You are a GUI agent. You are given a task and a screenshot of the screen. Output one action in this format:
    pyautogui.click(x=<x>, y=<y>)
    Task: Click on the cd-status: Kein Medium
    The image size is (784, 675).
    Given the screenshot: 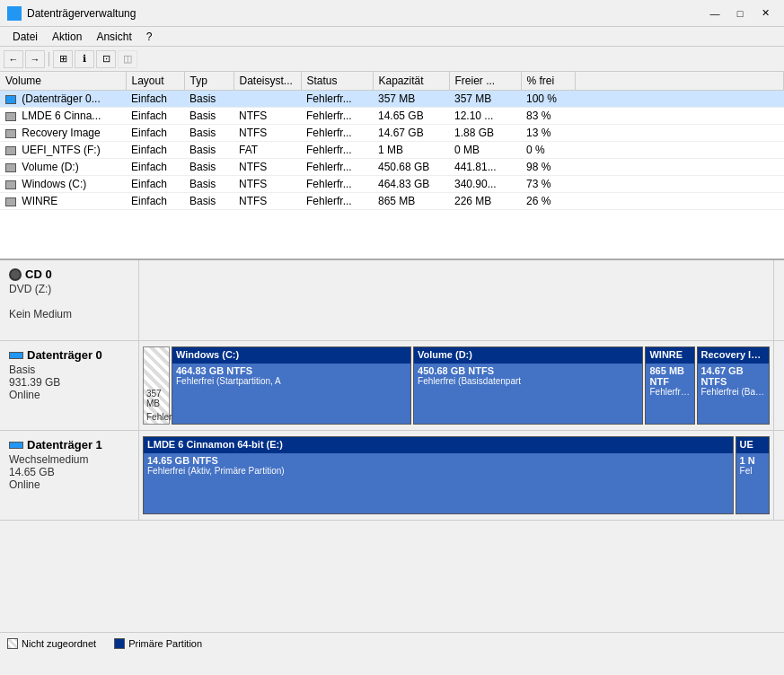 What is the action you would take?
    pyautogui.click(x=69, y=314)
    